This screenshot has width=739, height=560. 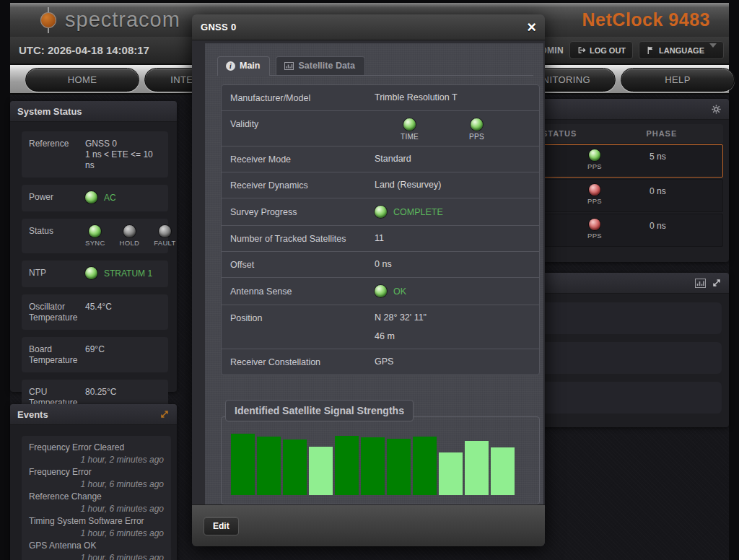 I want to click on field-value: Standard, so click(x=393, y=159).